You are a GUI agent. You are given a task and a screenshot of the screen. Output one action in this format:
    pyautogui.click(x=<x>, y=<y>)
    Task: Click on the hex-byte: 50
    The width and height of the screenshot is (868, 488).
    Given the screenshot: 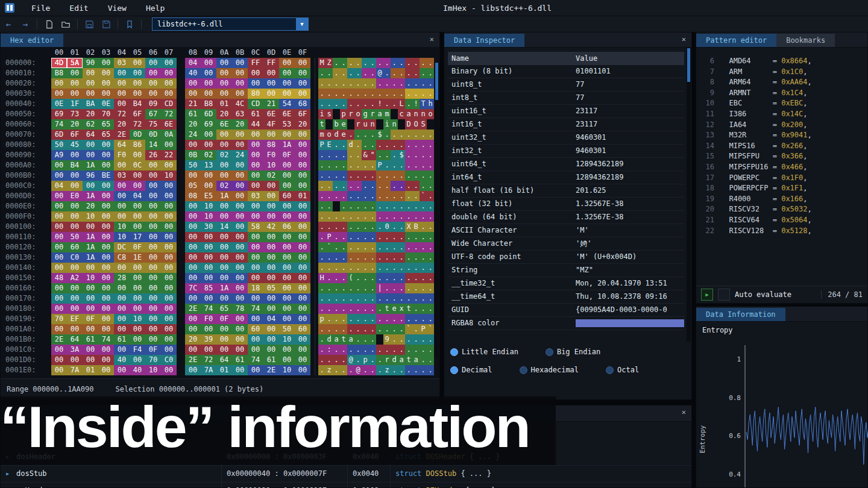 What is the action you would take?
    pyautogui.click(x=193, y=165)
    